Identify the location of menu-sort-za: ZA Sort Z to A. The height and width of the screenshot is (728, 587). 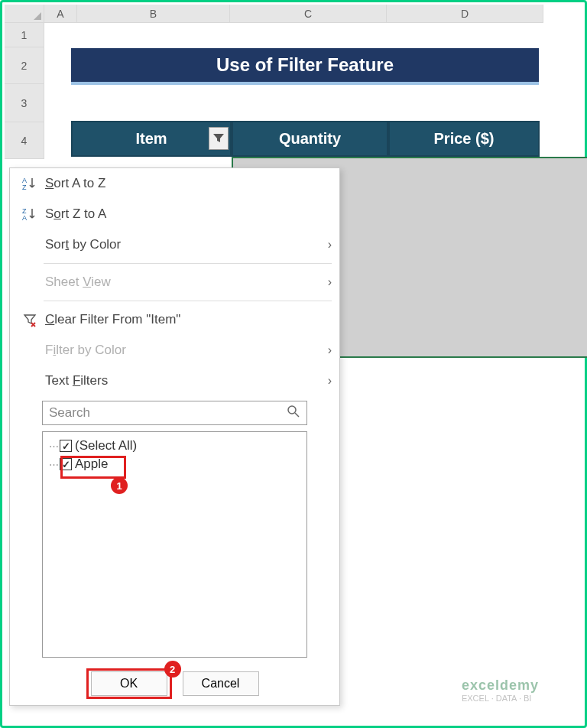
(174, 214).